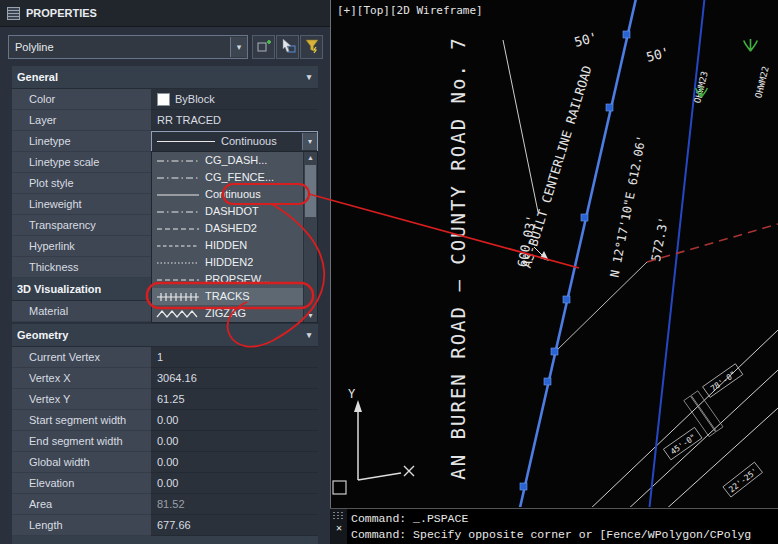  Describe the element at coordinates (165, 400) in the screenshot. I see `prop-row-vertex-y: Vertex Y 61.25` at that location.